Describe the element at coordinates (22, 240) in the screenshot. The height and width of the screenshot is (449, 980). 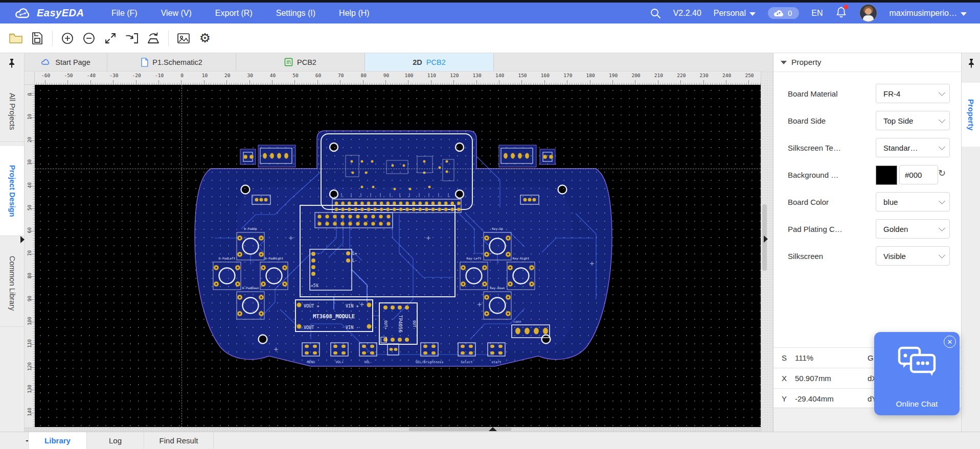
I see `sidebar-expand-handle` at that location.